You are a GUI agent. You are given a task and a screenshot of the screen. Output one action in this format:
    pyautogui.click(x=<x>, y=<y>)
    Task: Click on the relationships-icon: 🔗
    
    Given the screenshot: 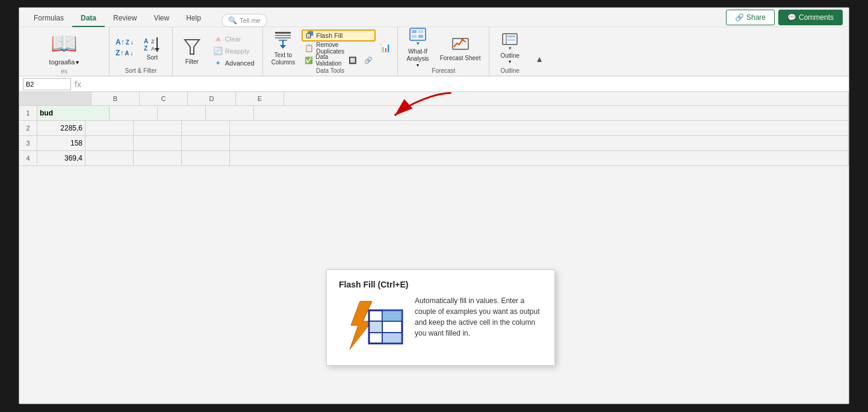 What is the action you would take?
    pyautogui.click(x=368, y=60)
    